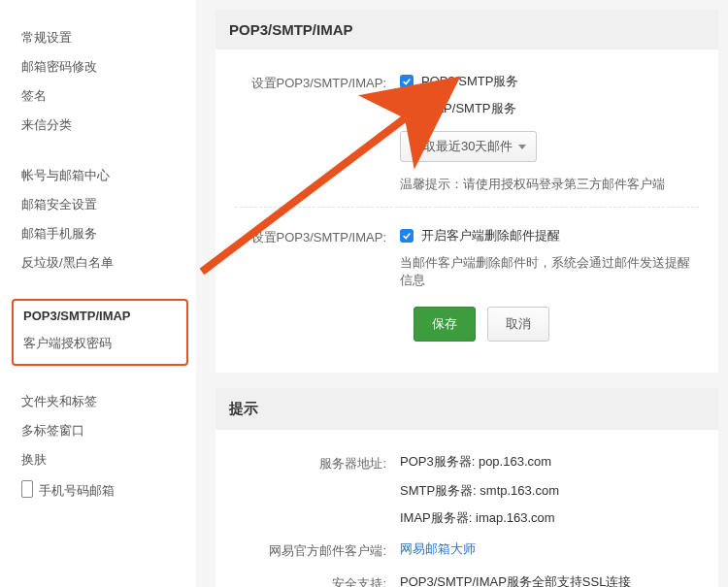 Image resolution: width=728 pixels, height=587 pixels. What do you see at coordinates (109, 67) in the screenshot?
I see `sidebar-item-password: 邮箱密码修改` at bounding box center [109, 67].